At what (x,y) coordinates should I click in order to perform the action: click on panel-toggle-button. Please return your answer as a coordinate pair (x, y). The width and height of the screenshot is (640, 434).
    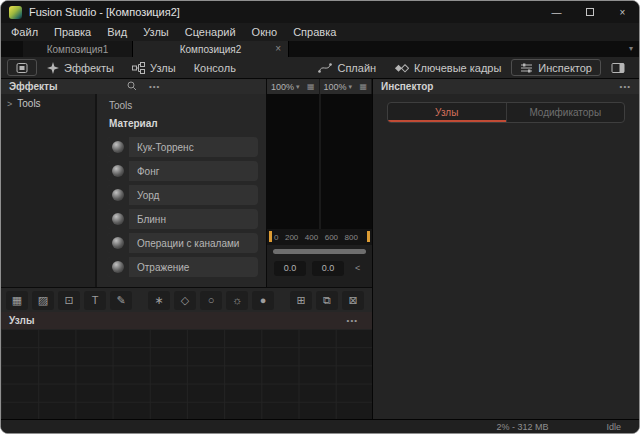
    Looking at the image, I should click on (22, 68).